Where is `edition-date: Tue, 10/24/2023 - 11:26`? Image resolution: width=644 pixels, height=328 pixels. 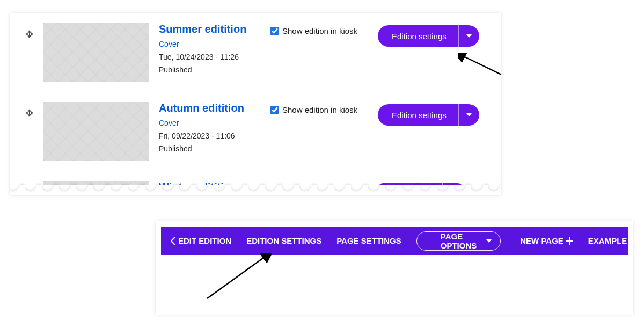
edition-date: Tue, 10/24/2023 - 11:26 is located at coordinates (215, 57).